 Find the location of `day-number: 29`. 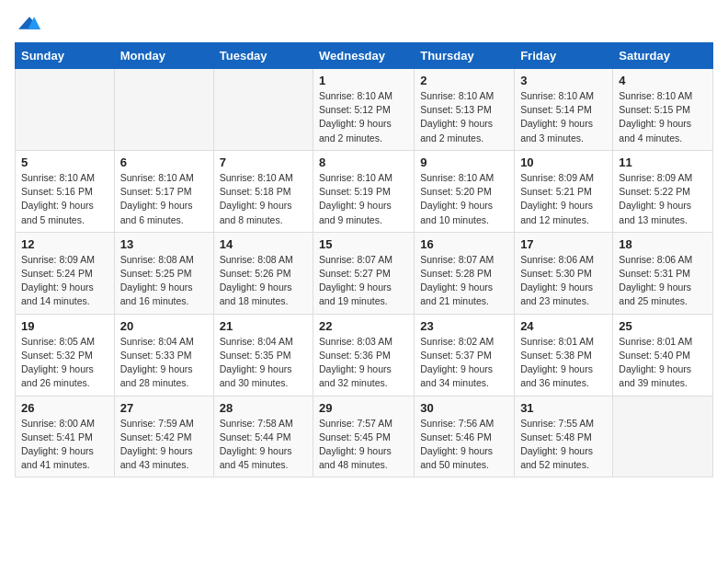

day-number: 29 is located at coordinates (364, 408).